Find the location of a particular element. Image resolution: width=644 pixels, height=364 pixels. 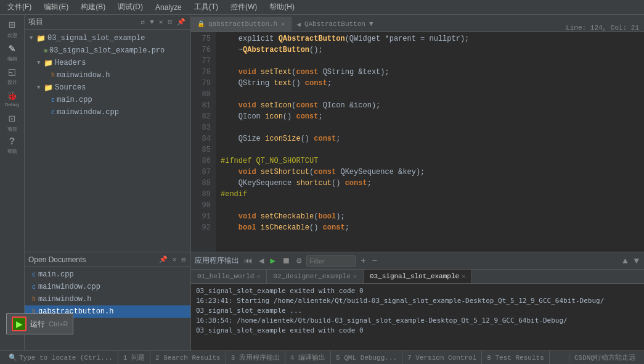

debug-label: Debug is located at coordinates (12, 105).